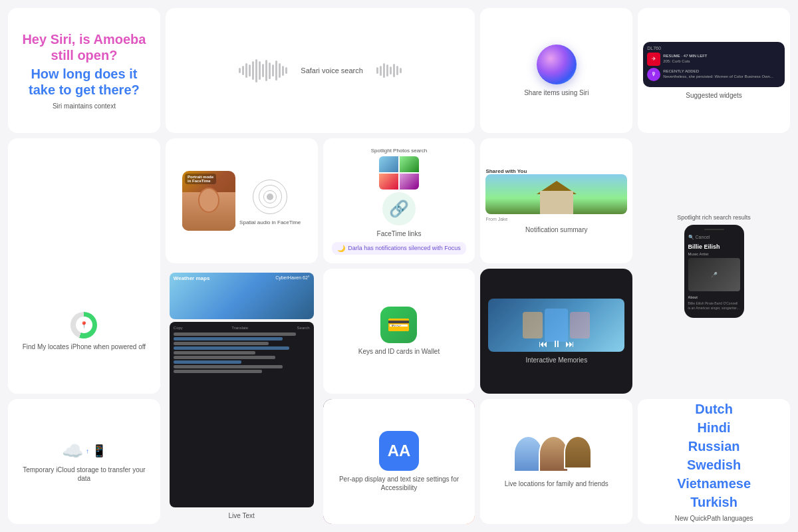  What do you see at coordinates (714, 271) in the screenshot?
I see `phone-content: 🔍 Cancel Billie Eilish Music Artist 🎤 Ab…` at bounding box center [714, 271].